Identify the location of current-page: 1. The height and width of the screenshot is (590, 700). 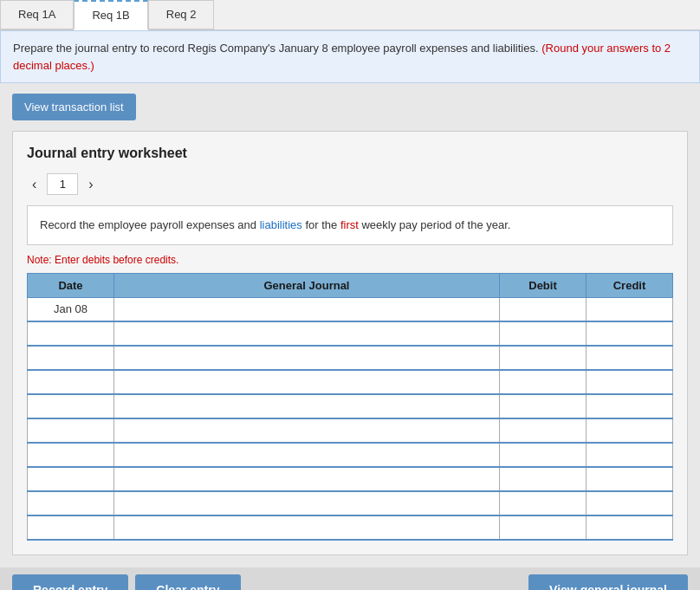
(62, 184).